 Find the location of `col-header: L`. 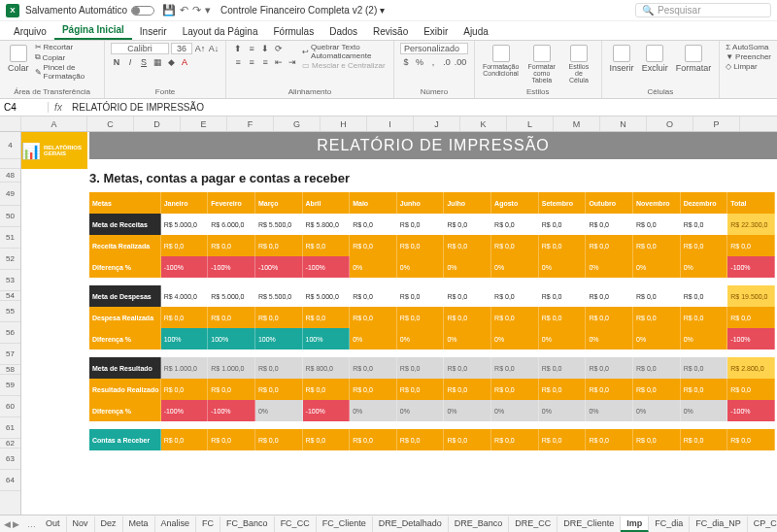

col-header: L is located at coordinates (530, 124).